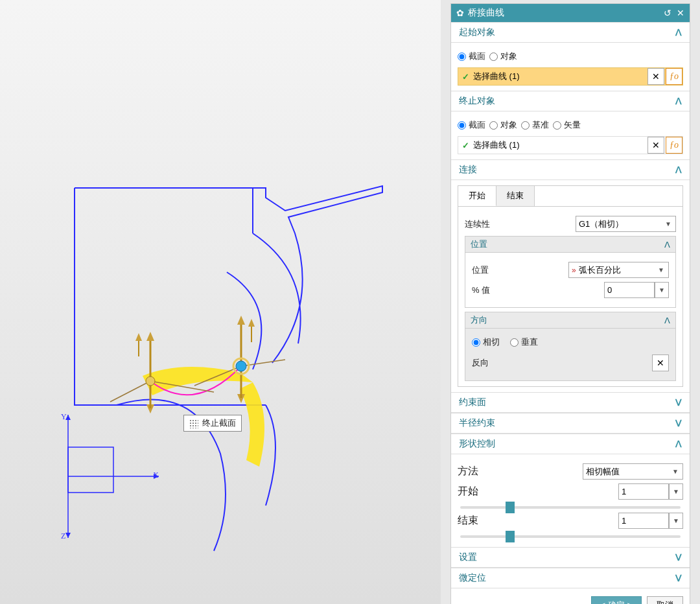 The image size is (700, 604). What do you see at coordinates (570, 578) in the screenshot?
I see `section-micro: 微定位 ᐯ` at bounding box center [570, 578].